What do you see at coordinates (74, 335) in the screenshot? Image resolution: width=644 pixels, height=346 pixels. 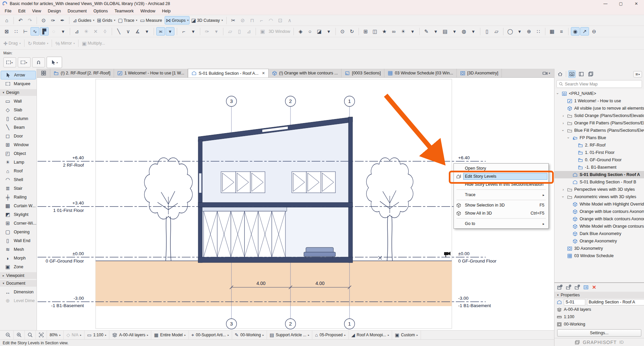 I see `orientation-button: ◇N/A▸` at bounding box center [74, 335].